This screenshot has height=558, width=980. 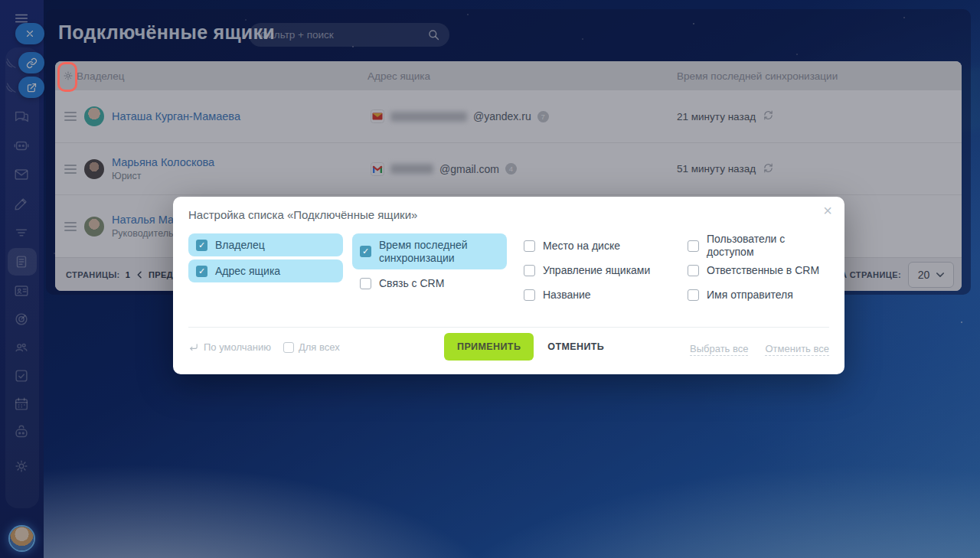 What do you see at coordinates (757, 246) in the screenshot?
I see `column-option-users-with-access: Пользователи с доступом` at bounding box center [757, 246].